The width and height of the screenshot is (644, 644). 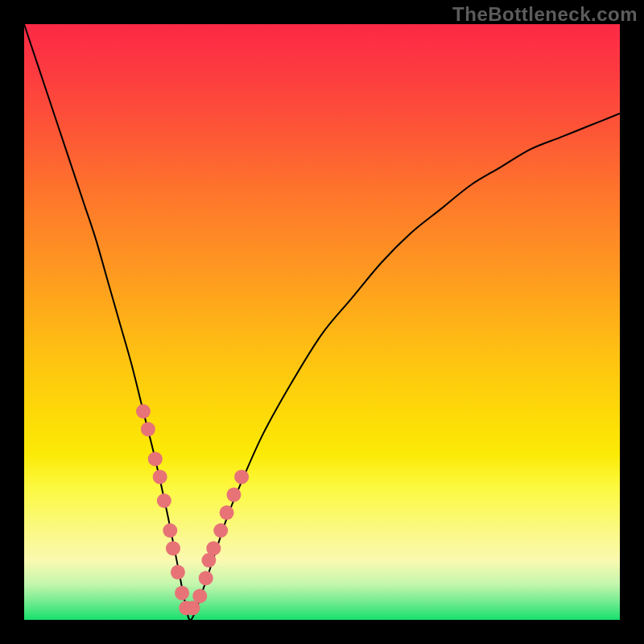 What do you see at coordinates (192, 510) in the screenshot?
I see `highlighted-points` at bounding box center [192, 510].